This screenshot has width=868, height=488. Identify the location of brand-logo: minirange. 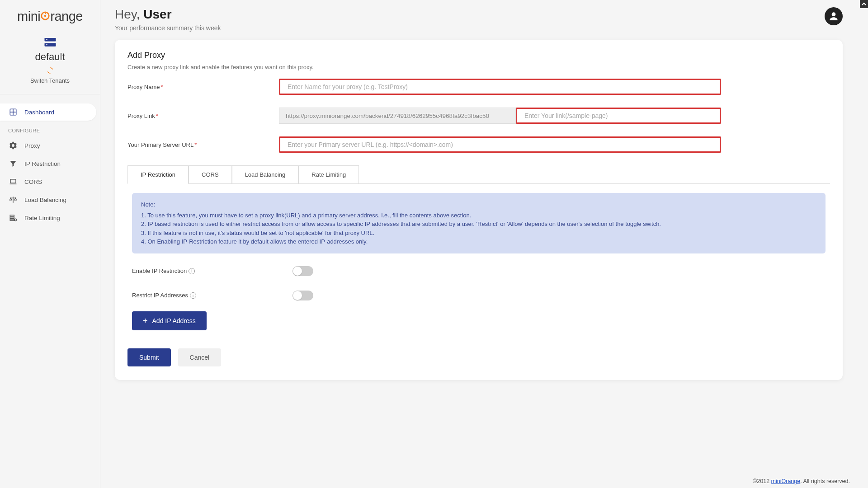
(50, 19).